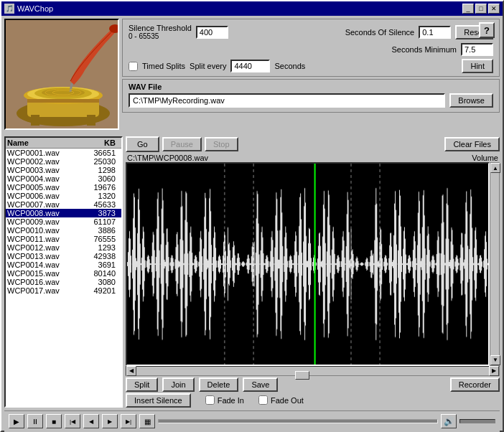 This screenshot has width=504, height=432. What do you see at coordinates (42, 196) in the screenshot?
I see `file-name: WCP0006.wav` at bounding box center [42, 196].